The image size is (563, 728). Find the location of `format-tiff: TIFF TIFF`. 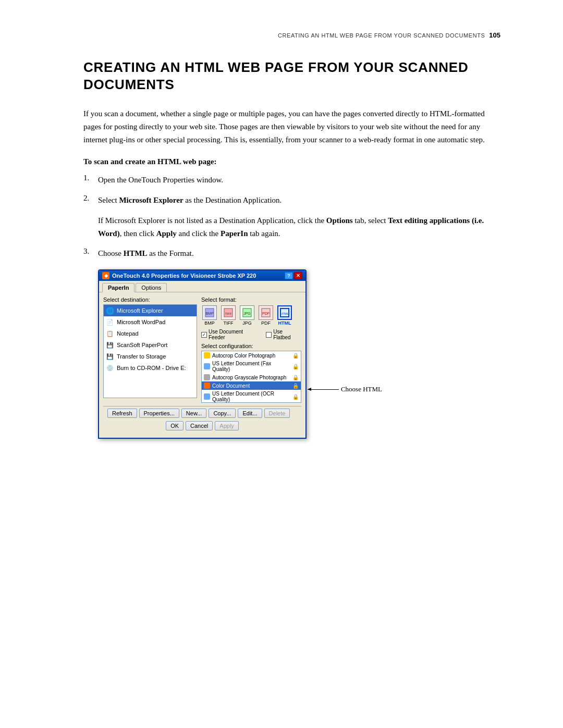

format-tiff: TIFF TIFF is located at coordinates (228, 316).